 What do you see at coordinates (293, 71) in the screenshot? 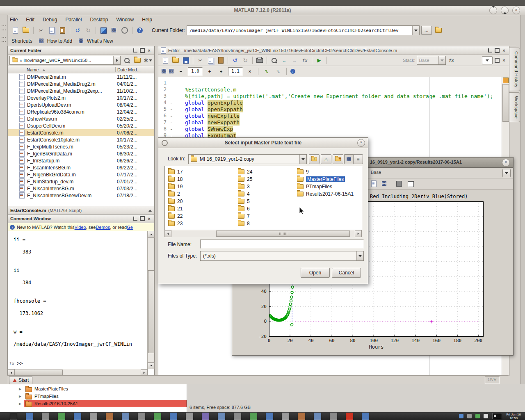
I see `info-icon: i` at bounding box center [293, 71].